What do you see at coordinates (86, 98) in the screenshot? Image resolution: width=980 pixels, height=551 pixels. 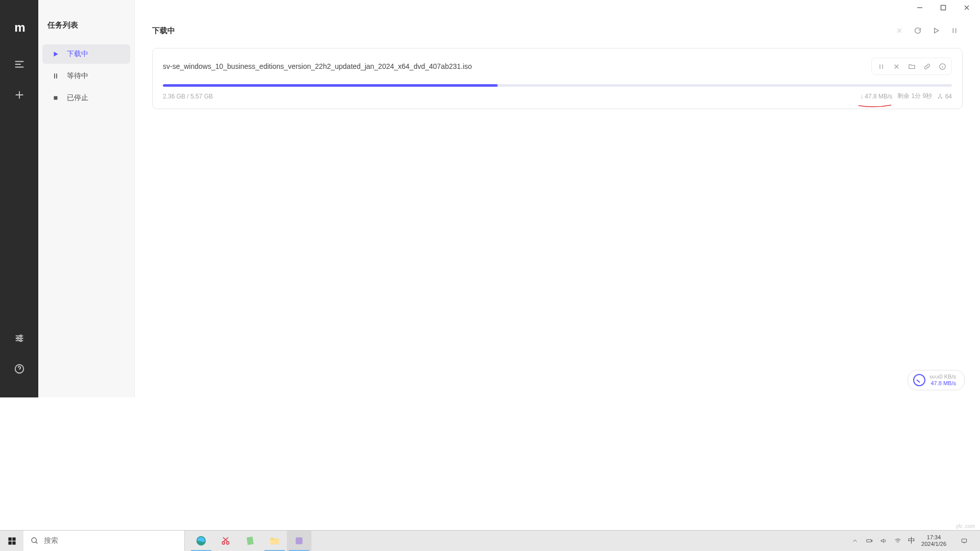 I see `sidebar-item-stopped: 已停止` at bounding box center [86, 98].